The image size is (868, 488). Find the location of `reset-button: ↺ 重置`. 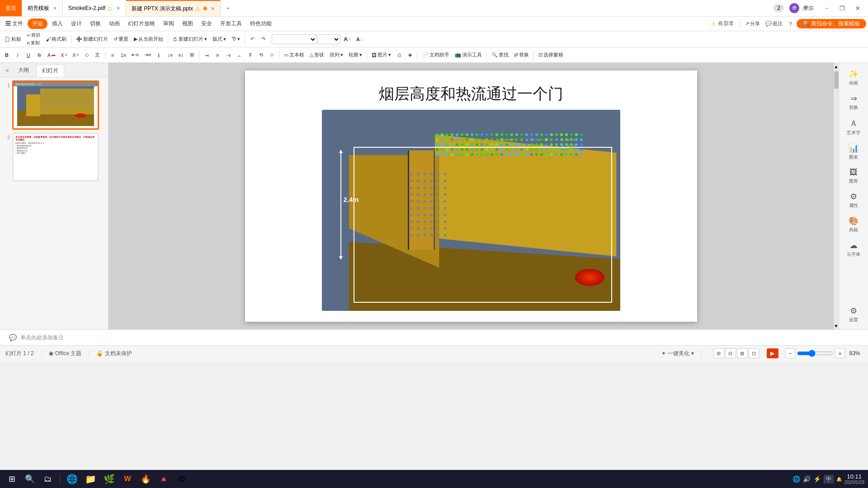

reset-button: ↺ 重置 is located at coordinates (121, 39).